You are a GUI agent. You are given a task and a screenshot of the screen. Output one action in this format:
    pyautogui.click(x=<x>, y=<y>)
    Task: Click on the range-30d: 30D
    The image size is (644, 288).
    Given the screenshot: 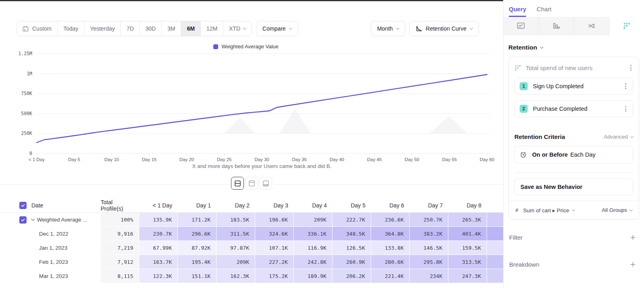 What is the action you would take?
    pyautogui.click(x=151, y=29)
    